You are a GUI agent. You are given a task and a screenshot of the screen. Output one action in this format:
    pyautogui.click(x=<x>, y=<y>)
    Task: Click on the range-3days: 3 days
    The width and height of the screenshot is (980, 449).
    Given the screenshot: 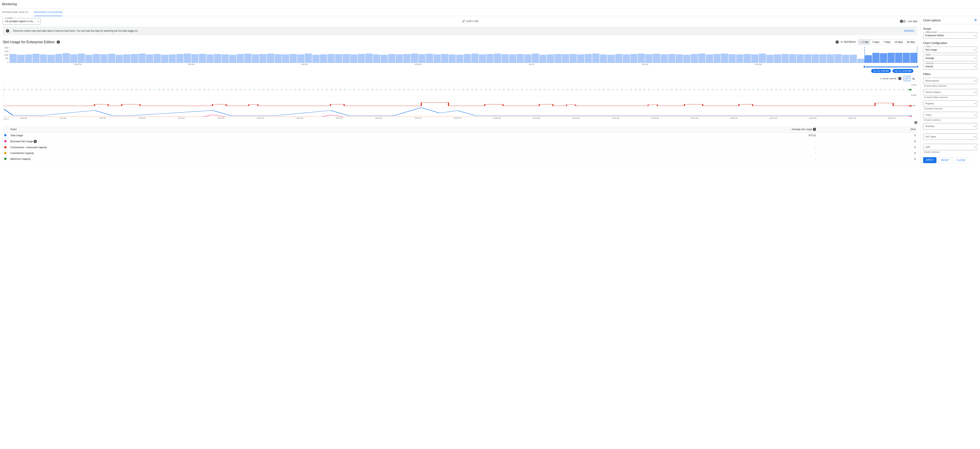 What is the action you would take?
    pyautogui.click(x=876, y=42)
    